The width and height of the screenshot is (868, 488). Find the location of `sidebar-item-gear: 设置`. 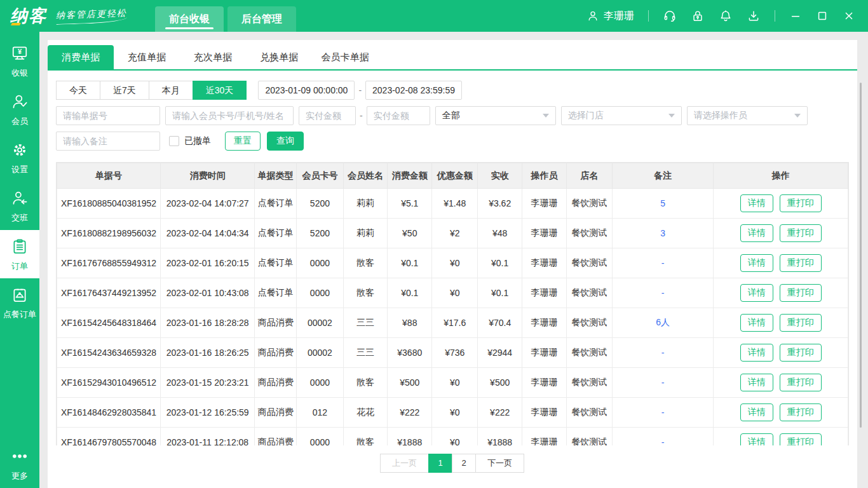

sidebar-item-gear: 设置 is located at coordinates (20, 158).